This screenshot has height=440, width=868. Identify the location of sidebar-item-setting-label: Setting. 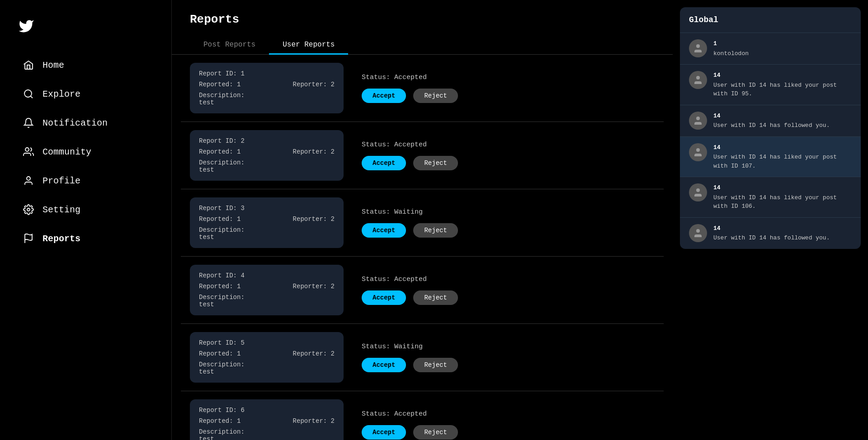
(61, 210).